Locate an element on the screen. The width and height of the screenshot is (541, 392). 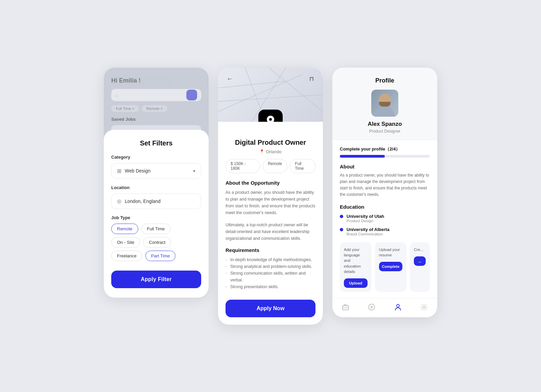
progress-section: Complete your profile（2/4） is located at coordinates (385, 152).